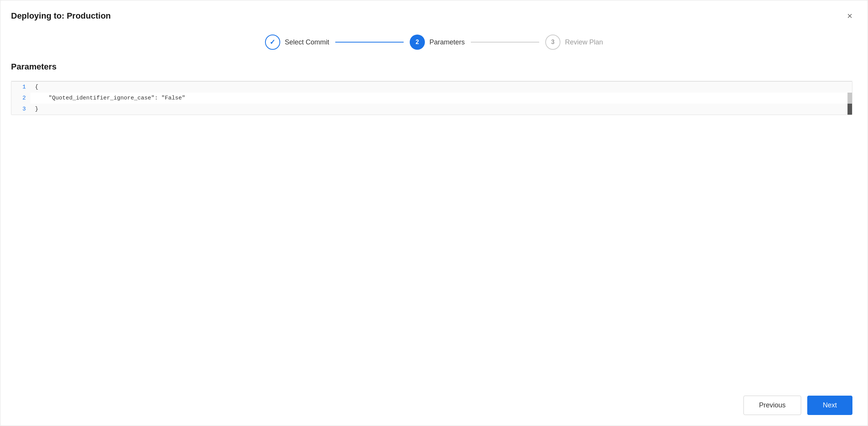 The image size is (868, 426). What do you see at coordinates (432, 109) in the screenshot?
I see `table-row: 3 }` at bounding box center [432, 109].